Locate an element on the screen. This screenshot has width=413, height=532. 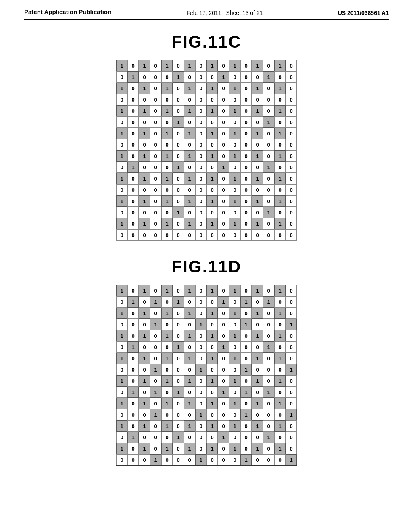
header-date-text: Feb. 17, 2011 is located at coordinates (204, 13).